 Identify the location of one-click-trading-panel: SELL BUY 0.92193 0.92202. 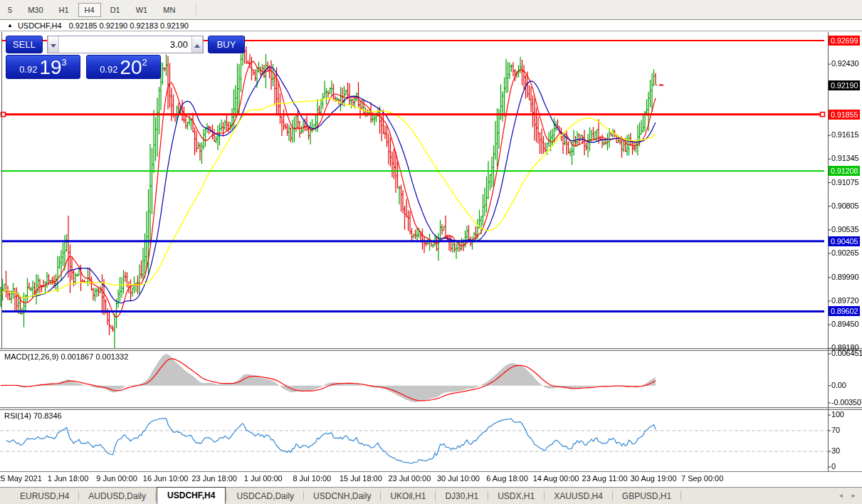
(83, 57).